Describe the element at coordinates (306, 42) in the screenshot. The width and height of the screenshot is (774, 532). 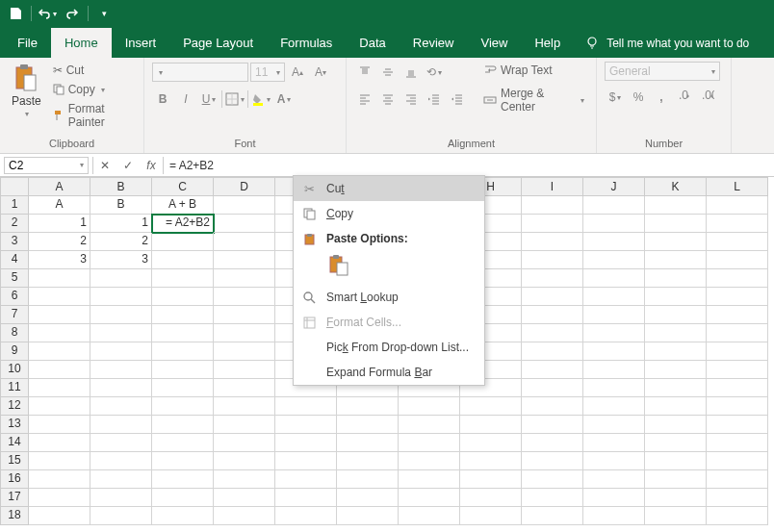
I see `tab-formulas: Formulas` at that location.